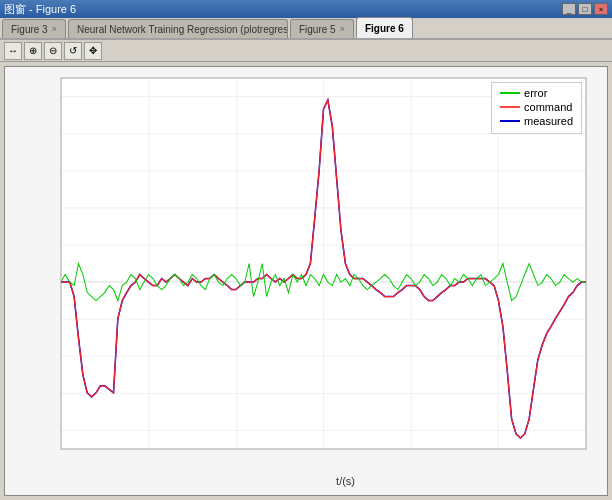 Image resolution: width=612 pixels, height=500 pixels. I want to click on tab-neural-network: Neural Network Training Regression (plot…, so click(178, 28).